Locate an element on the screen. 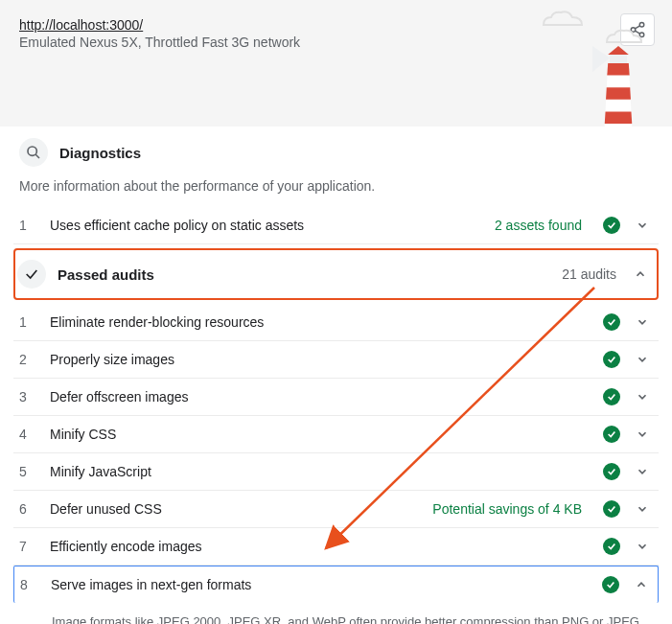 This screenshot has width=672, height=624. row-number: 4 is located at coordinates (28, 434).